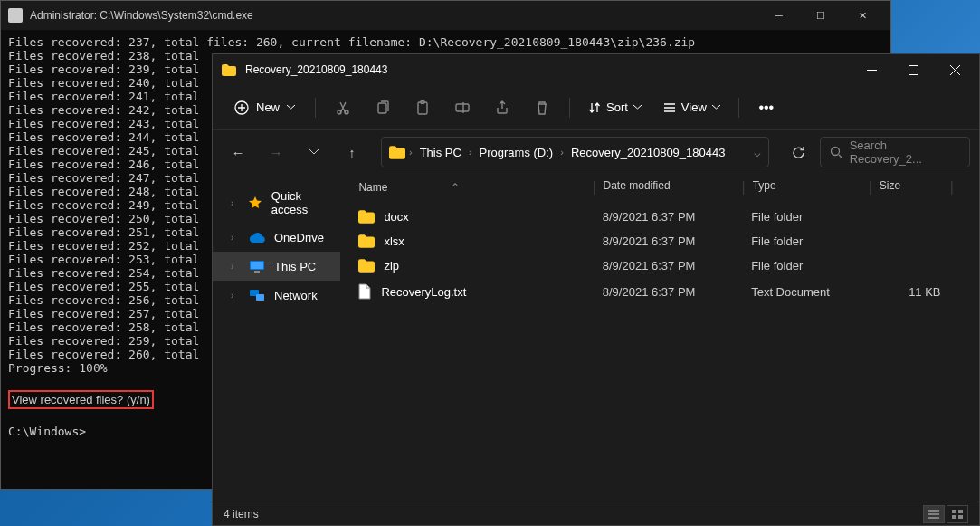 This screenshot has height=526, width=980. I want to click on cut-button, so click(343, 108).